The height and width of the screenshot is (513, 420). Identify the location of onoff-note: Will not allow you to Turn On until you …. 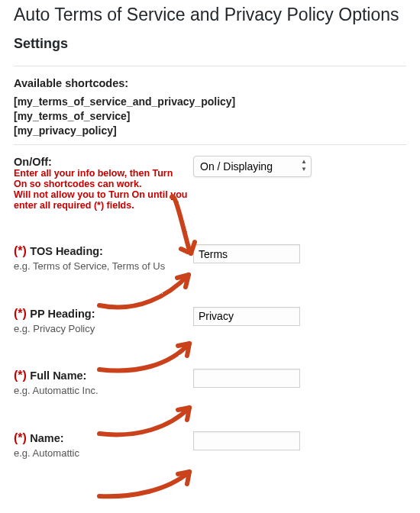
(101, 200).